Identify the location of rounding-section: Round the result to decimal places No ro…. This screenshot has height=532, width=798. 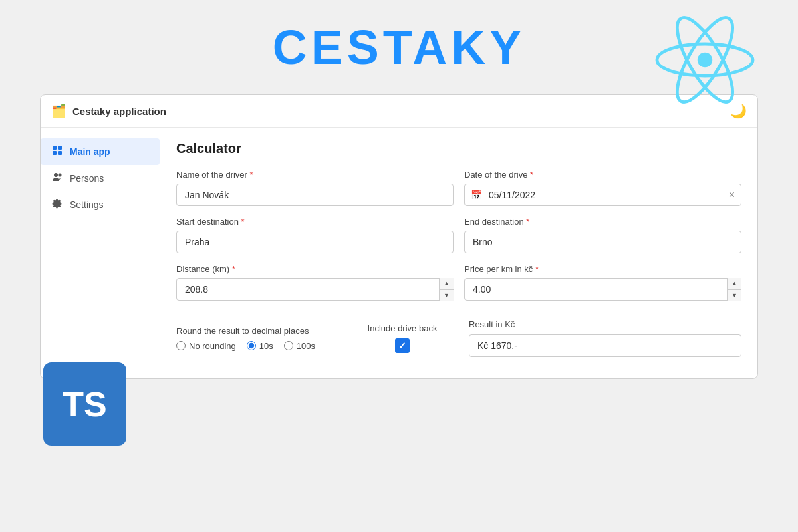
(256, 338).